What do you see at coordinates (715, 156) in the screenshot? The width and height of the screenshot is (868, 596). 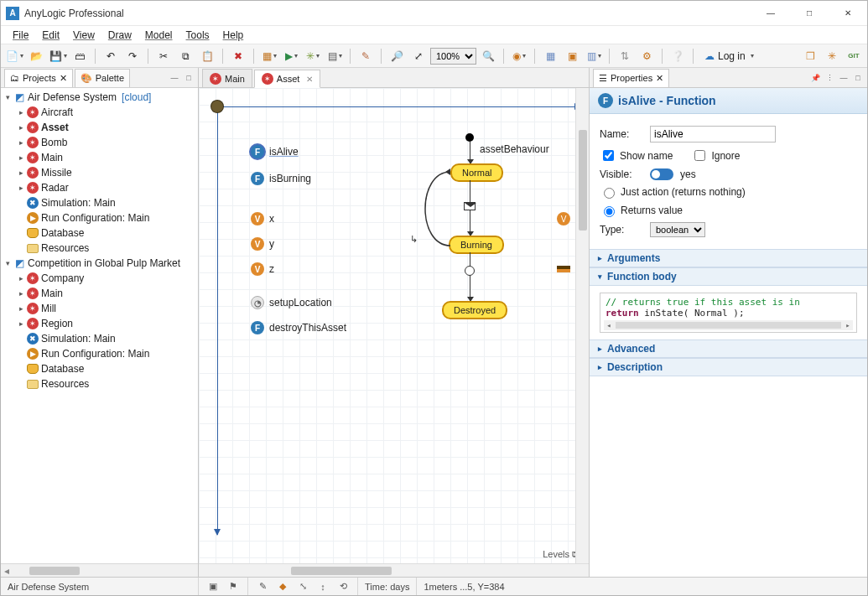 I see `ignore-checkbox: Ignore` at bounding box center [715, 156].